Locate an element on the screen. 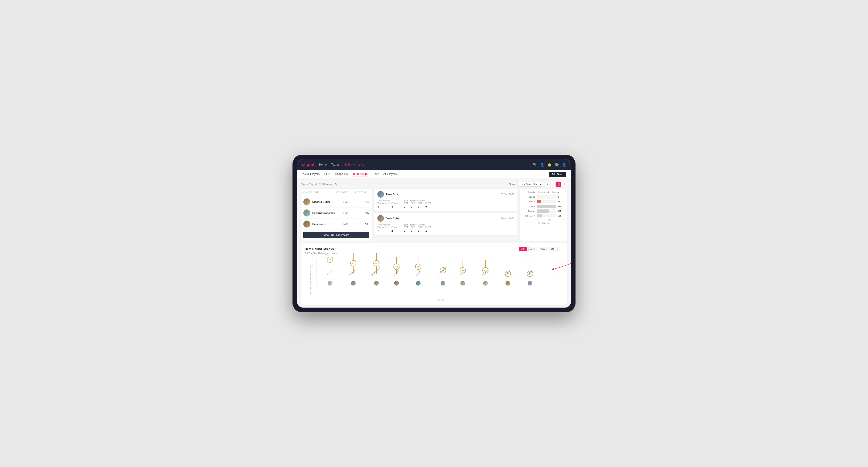 This screenshot has width=868, height=467. subnav-pga: PGA is located at coordinates (327, 175).